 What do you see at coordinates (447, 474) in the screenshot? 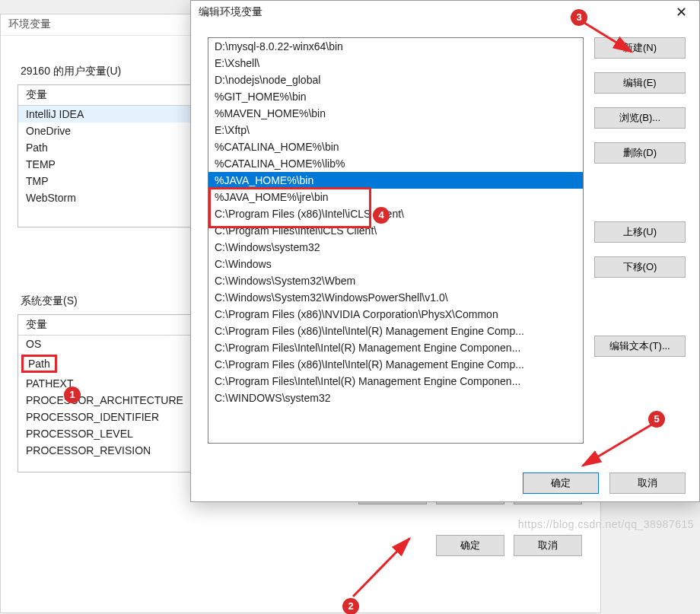
I see `edit-dialog-footer: 确定 取消` at bounding box center [447, 474].